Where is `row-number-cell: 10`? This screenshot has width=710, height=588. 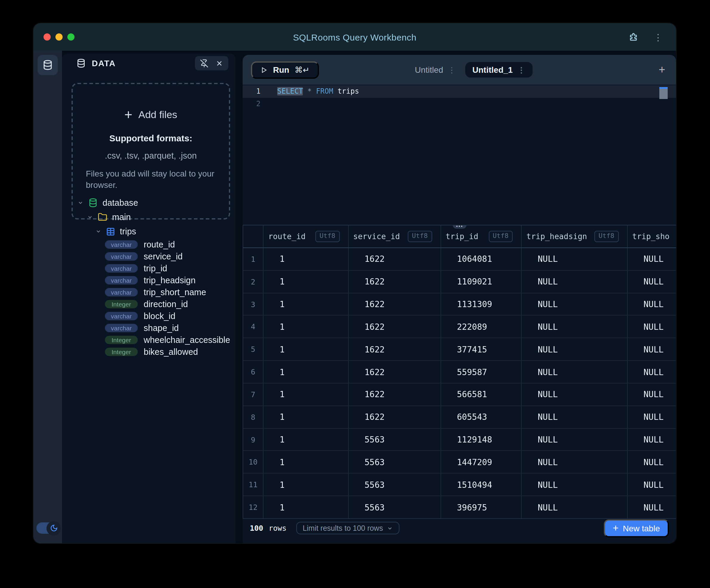
row-number-cell: 10 is located at coordinates (253, 462).